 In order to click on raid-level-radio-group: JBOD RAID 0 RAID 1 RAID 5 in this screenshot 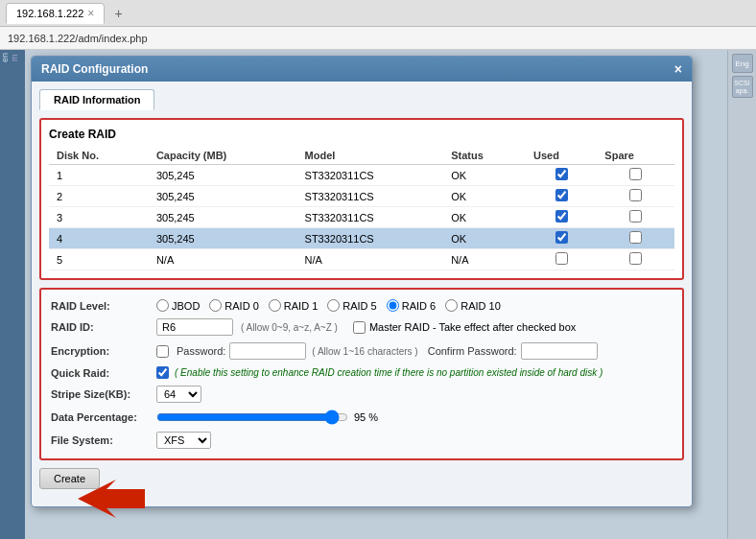, I will do `click(328, 305)`.